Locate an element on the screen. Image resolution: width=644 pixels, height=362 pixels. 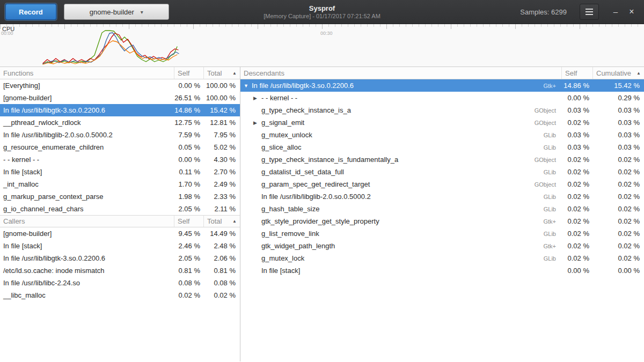
self-percent: 1.98 % is located at coordinates (189, 196).